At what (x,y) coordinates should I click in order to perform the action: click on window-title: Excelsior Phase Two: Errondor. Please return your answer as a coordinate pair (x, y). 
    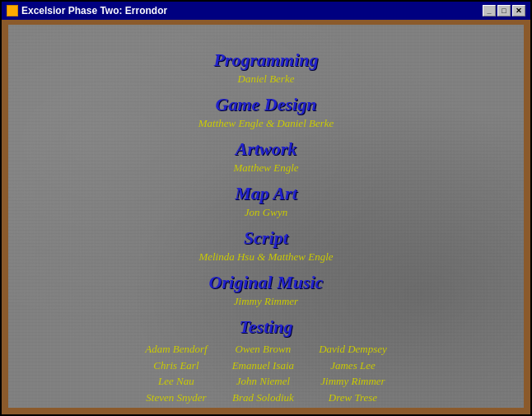
    Looking at the image, I should click on (94, 11).